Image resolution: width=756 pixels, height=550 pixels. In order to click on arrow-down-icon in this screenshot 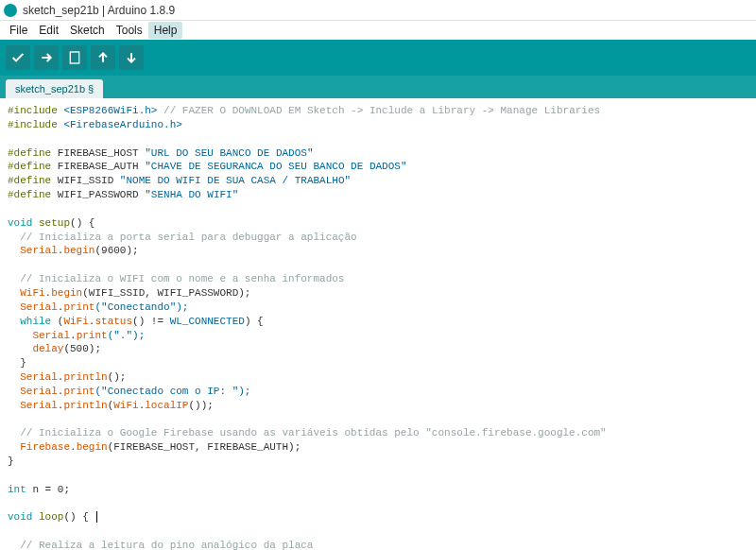, I will do `click(131, 58)`.